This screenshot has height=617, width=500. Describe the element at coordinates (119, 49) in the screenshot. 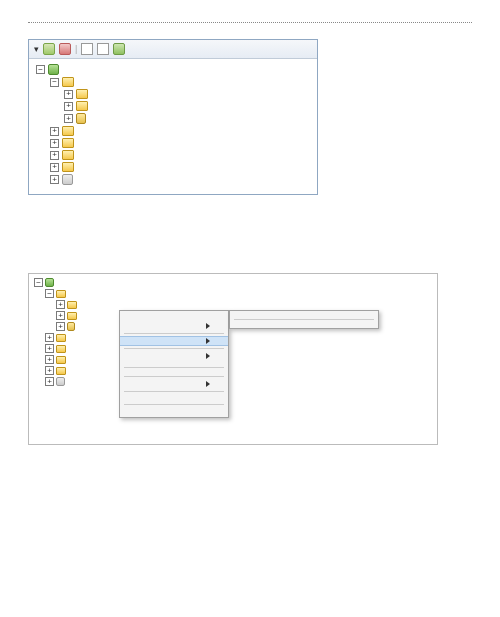

I see `refresh-icon` at that location.